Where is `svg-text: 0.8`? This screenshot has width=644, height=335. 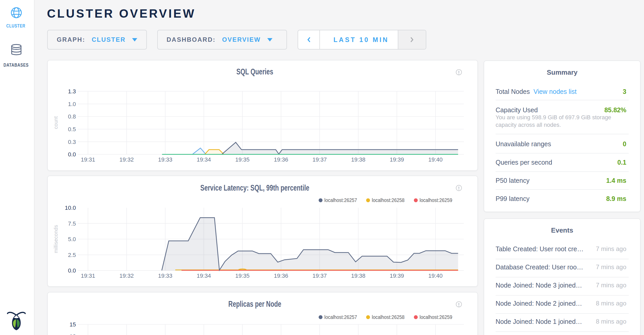
svg-text: 0.8 is located at coordinates (72, 117).